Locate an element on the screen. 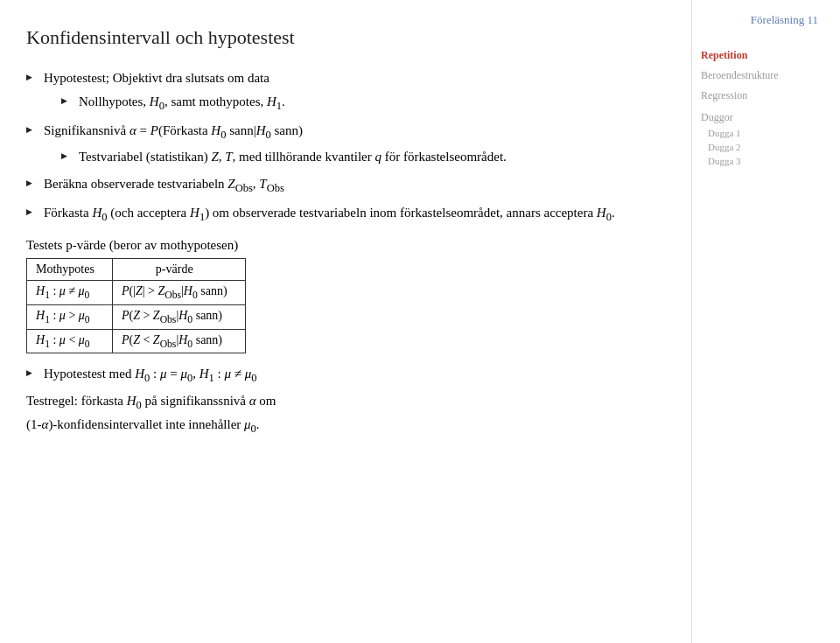 The width and height of the screenshot is (840, 643). sidebar-item-duggor: Duggor is located at coordinates (760, 117).